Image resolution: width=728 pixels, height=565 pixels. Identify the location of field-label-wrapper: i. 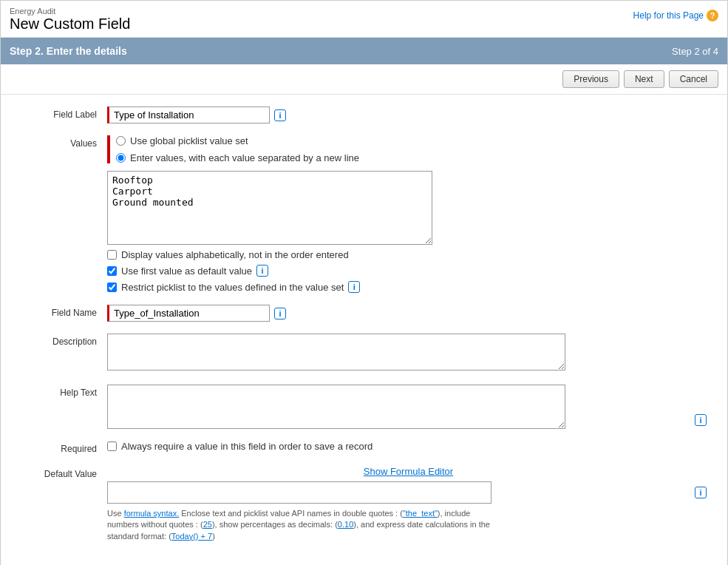
(408, 115).